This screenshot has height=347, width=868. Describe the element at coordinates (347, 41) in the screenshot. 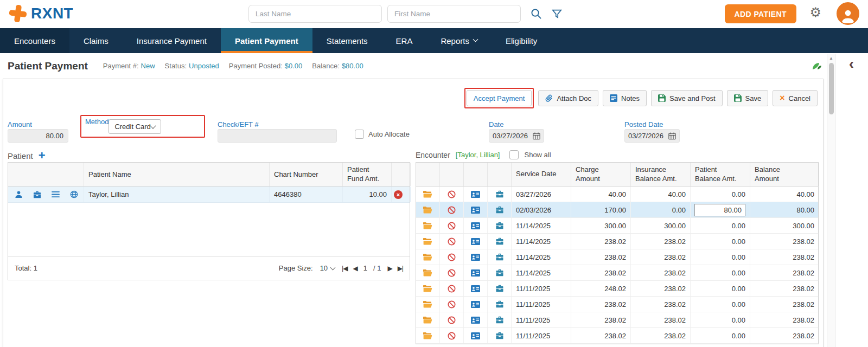

I see `nav-tab-statements: Statements` at that location.